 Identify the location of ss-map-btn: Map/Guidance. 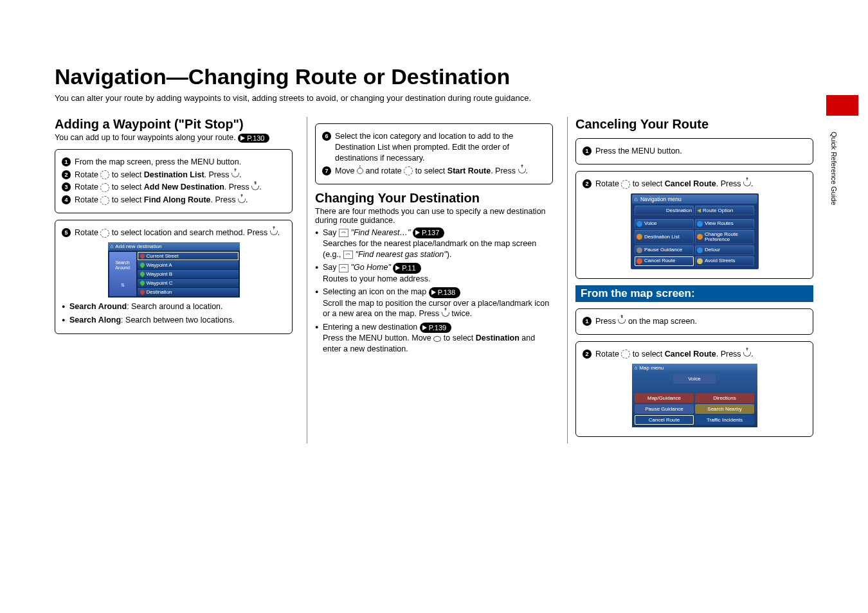
(664, 398).